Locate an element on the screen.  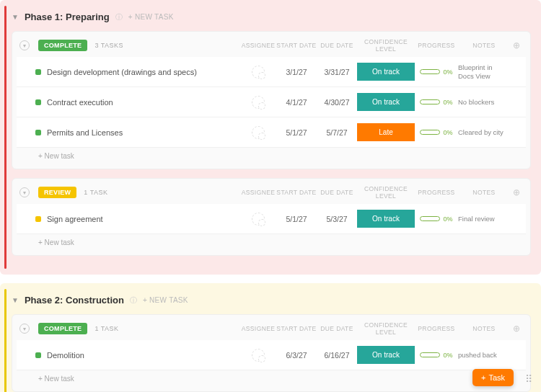
due-date: 5/7/27 is located at coordinates (337, 133).